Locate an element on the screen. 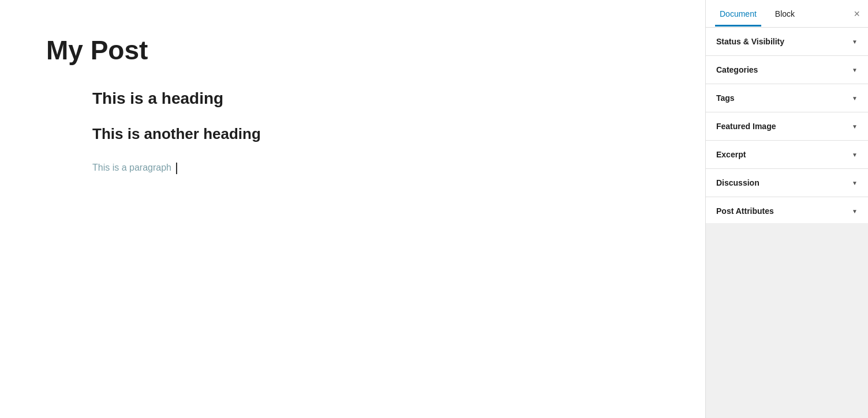  tab-document: Document is located at coordinates (738, 14).